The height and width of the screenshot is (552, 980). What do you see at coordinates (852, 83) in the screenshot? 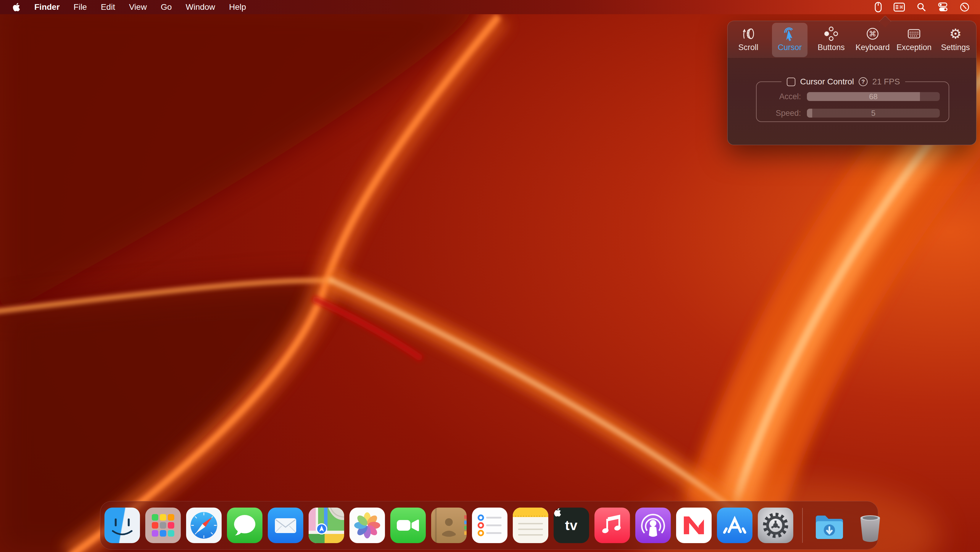
I see `mouse-utility-popover: Scroll Cursor Buttons ⌘` at bounding box center [852, 83].